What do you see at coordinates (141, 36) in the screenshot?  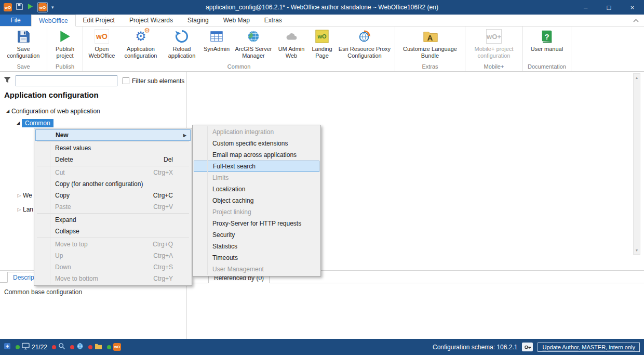 I see `gears-icon: ⚙⚙` at bounding box center [141, 36].